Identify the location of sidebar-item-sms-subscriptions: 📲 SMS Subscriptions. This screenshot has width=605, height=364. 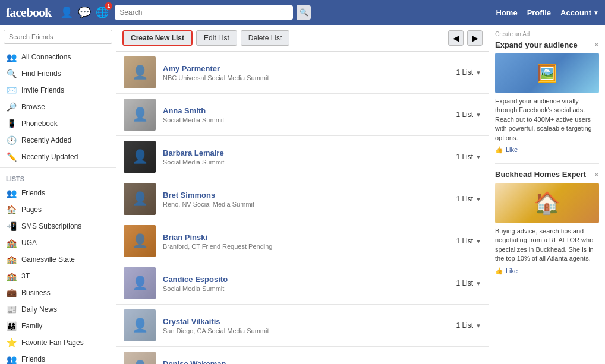
(58, 226).